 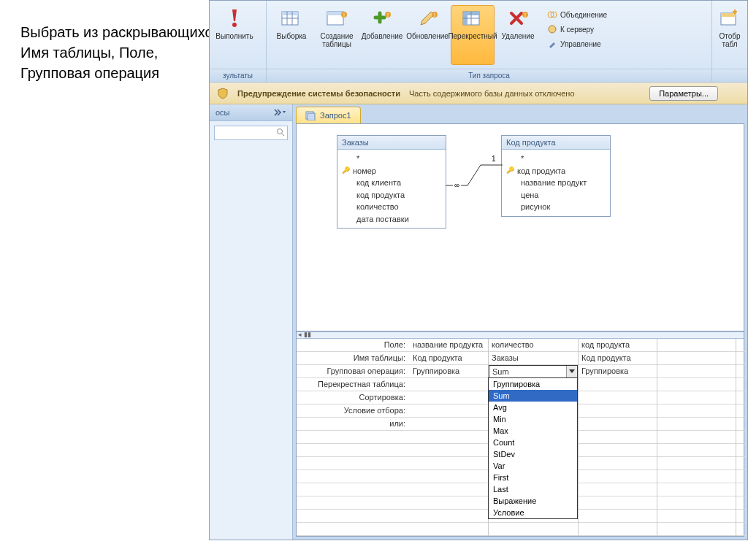 What do you see at coordinates (291, 35) in the screenshot?
I see `select-query-button: Выборка` at bounding box center [291, 35].